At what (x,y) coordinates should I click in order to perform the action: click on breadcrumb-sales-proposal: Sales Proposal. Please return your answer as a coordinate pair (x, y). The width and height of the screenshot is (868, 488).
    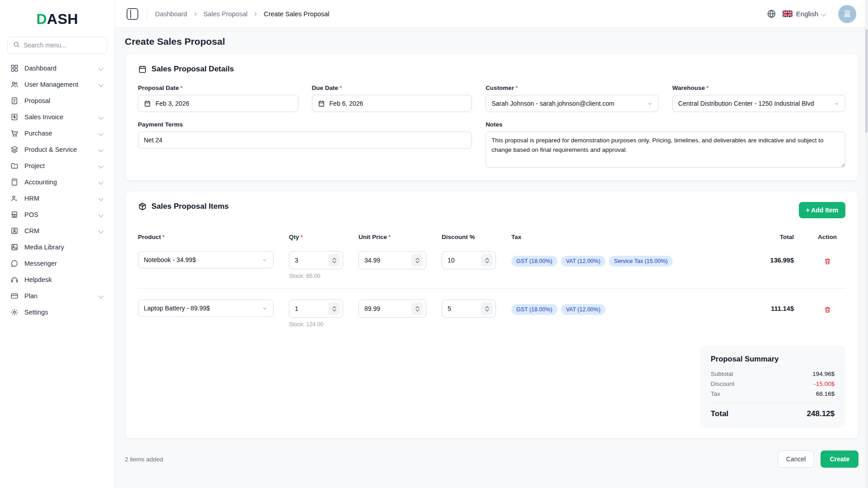
    Looking at the image, I should click on (226, 14).